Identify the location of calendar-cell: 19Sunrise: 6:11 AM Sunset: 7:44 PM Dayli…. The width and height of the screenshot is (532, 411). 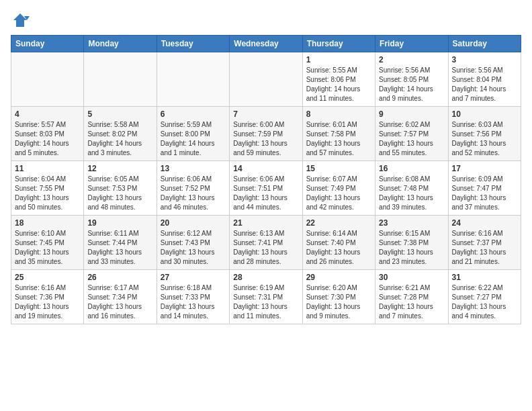
(120, 243).